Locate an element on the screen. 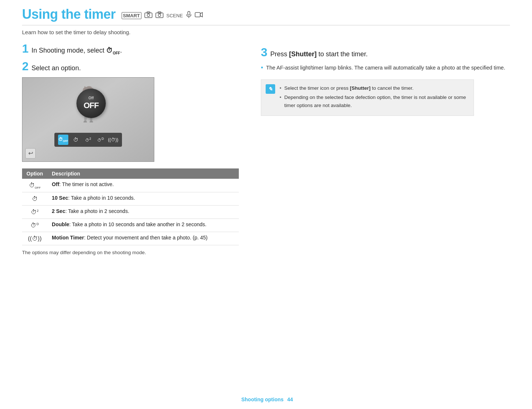 The image size is (532, 409). table-row: ⏱OFF Off: The timer is not active. is located at coordinates (130, 185).